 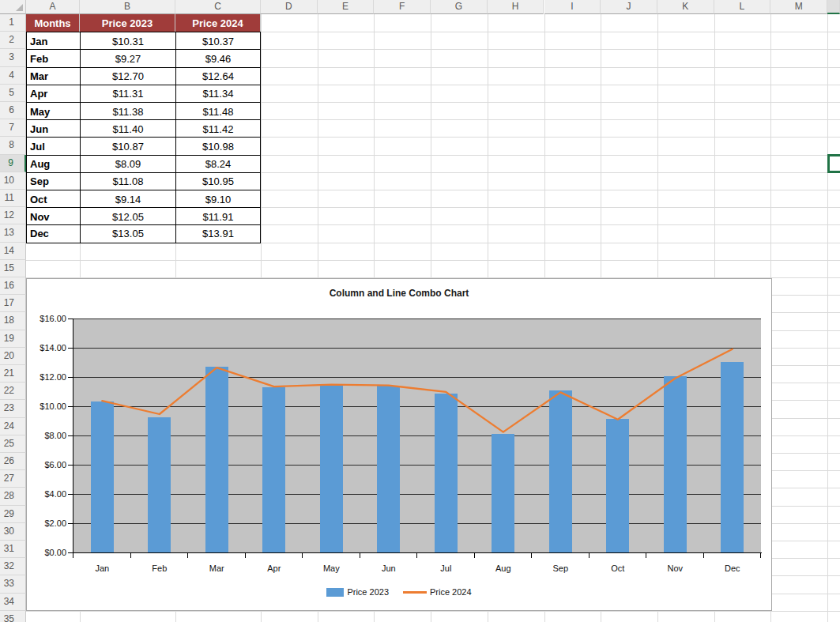 I want to click on cell-month-mar: Mar, so click(x=53, y=76).